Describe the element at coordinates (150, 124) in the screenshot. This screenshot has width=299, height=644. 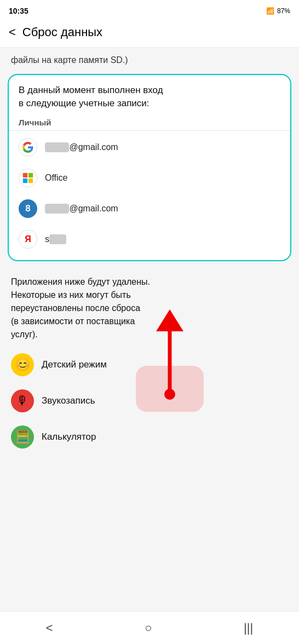
I see `section-label-personal: Личный` at that location.